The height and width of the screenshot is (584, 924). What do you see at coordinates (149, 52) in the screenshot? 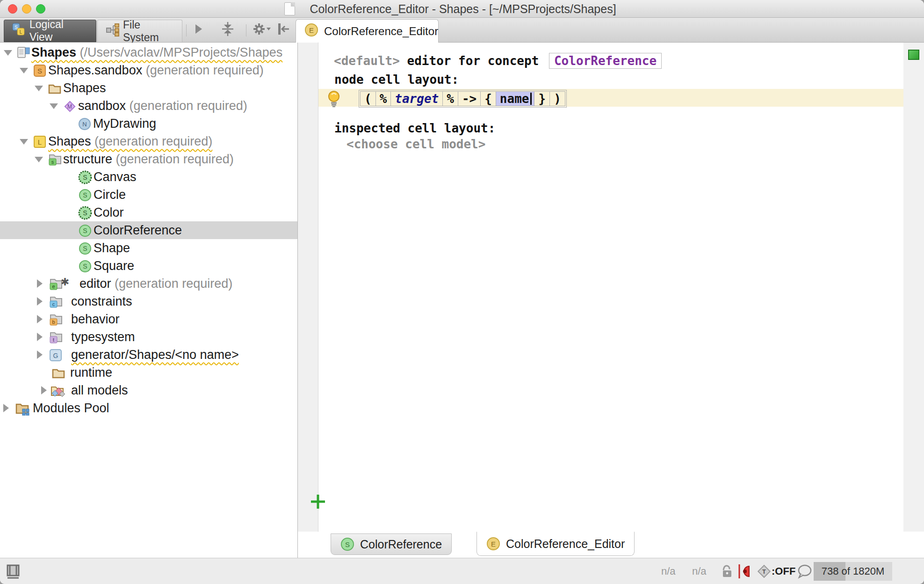
I see `tree-row-shapes: Shapes (/Users/vaclav/MPSProjects/Shapes` at bounding box center [149, 52].